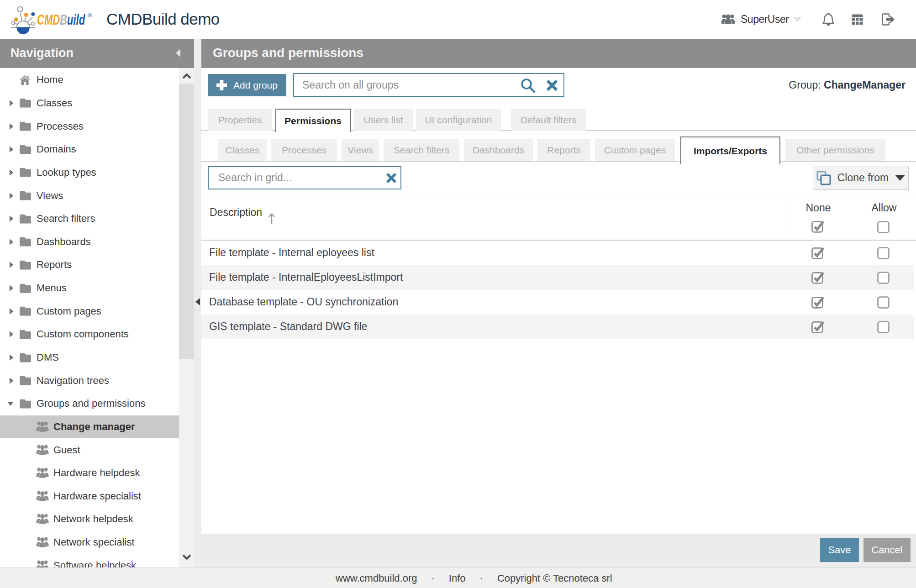 Image resolution: width=916 pixels, height=588 pixels. Describe the element at coordinates (61, 19) in the screenshot. I see `svg-text: CMDBuild` at that location.